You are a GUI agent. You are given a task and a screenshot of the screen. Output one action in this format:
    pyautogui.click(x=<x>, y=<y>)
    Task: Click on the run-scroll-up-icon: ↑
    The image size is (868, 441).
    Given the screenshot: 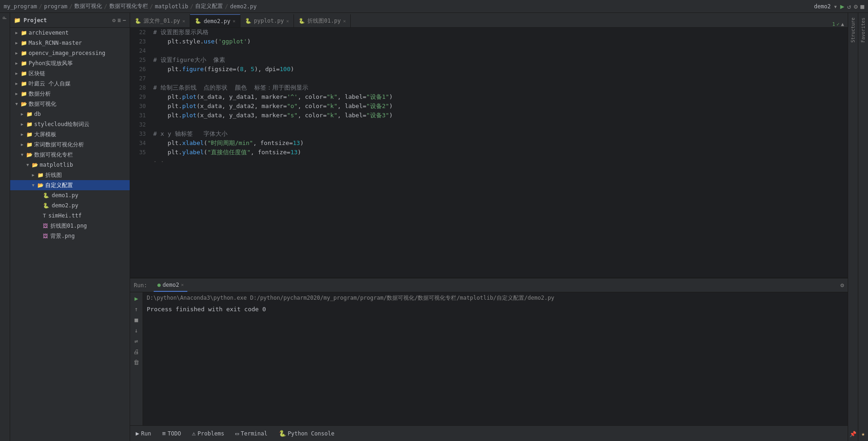 What is the action you would take?
    pyautogui.click(x=137, y=309)
    